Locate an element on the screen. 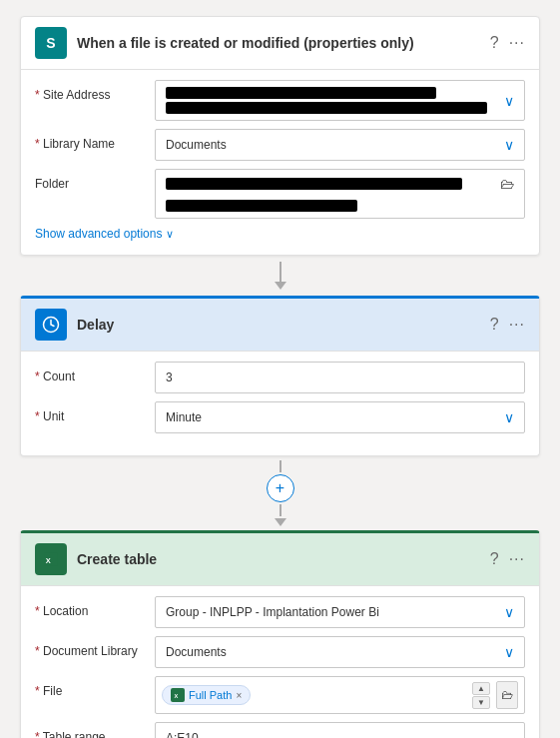  library-name-dropdown: Documents ∨ is located at coordinates (339, 145).